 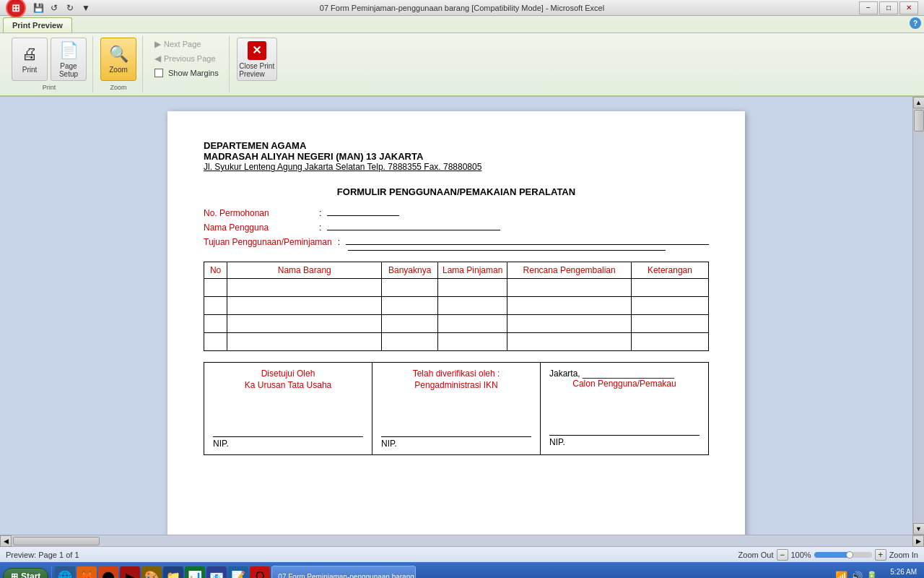 I want to click on zoom-out-button: −, so click(x=783, y=555).